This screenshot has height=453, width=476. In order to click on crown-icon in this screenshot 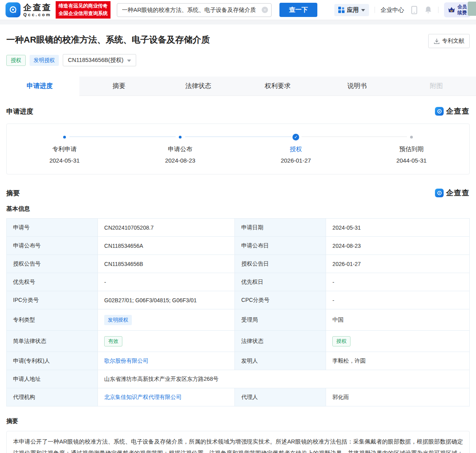, I will do `click(452, 10)`.